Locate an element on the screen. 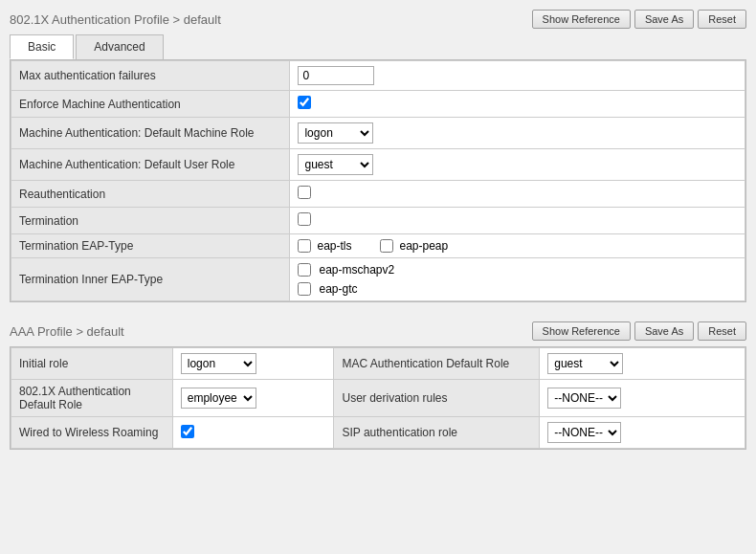  user-derivation-rules-value: --NONE-- is located at coordinates (643, 398).